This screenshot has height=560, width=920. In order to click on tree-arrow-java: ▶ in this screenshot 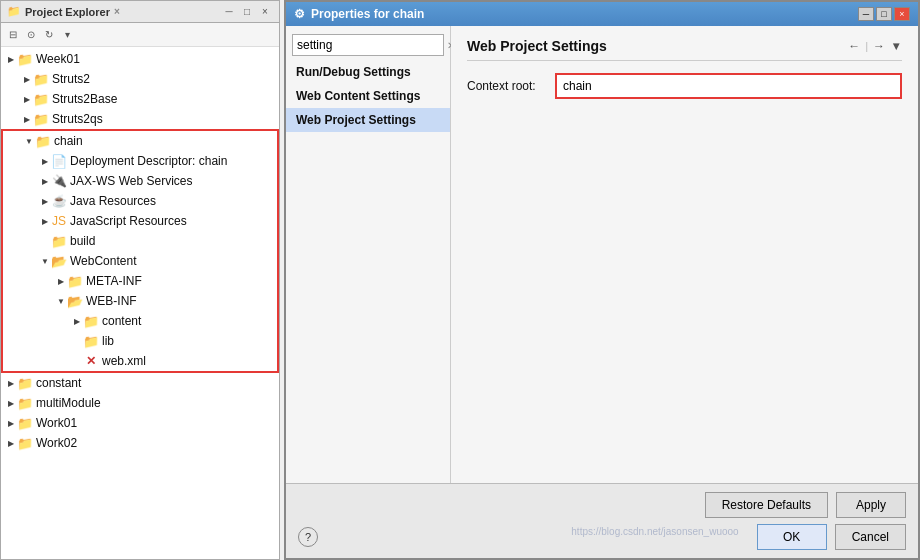, I will do `click(45, 201)`.